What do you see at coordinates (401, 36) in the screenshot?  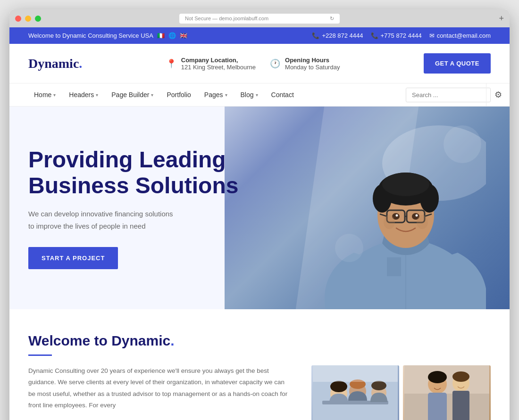 I see `top-bar-contact: 📞 +228 872 4444 📞 +775 872 4444 ✉ contac…` at bounding box center [401, 36].